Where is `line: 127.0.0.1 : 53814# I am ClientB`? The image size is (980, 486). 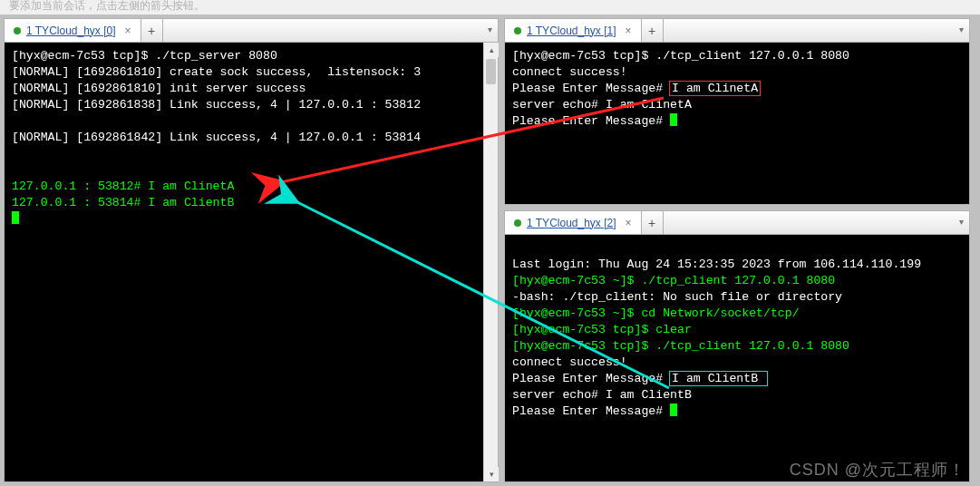
line: 127.0.0.1 : 53814# I am ClientB is located at coordinates (123, 203).